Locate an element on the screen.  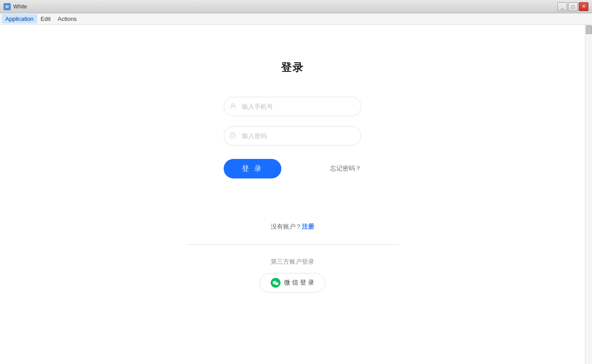
wechat-login-label: 微 信 登 录 is located at coordinates (299, 283).